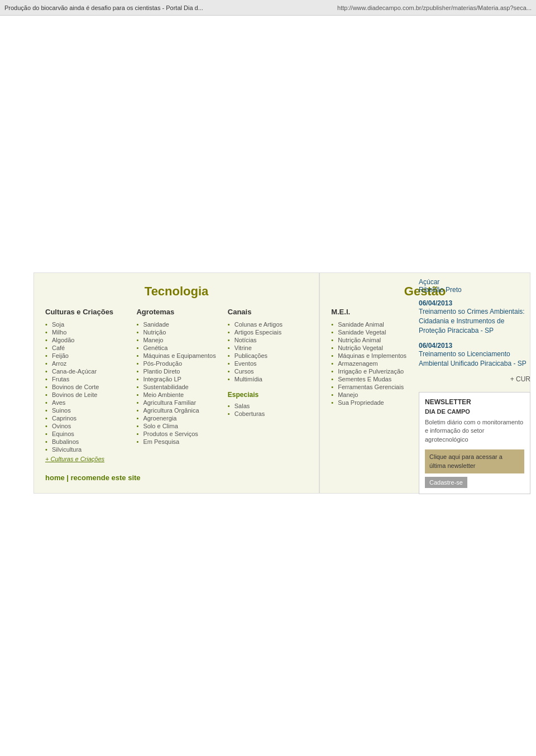  I want to click on list-item: Ferramentas Gerenciais, so click(425, 387).